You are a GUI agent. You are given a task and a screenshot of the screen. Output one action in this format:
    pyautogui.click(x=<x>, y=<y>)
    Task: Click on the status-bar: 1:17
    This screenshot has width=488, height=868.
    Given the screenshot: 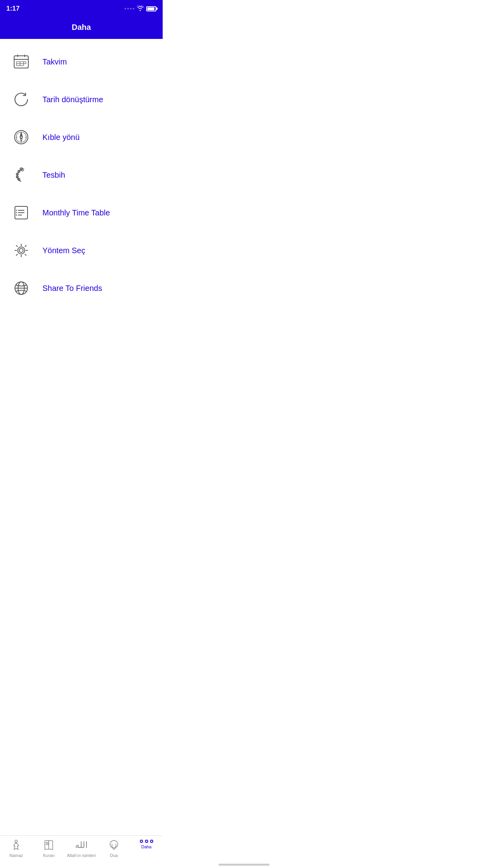 What is the action you would take?
    pyautogui.click(x=81, y=9)
    